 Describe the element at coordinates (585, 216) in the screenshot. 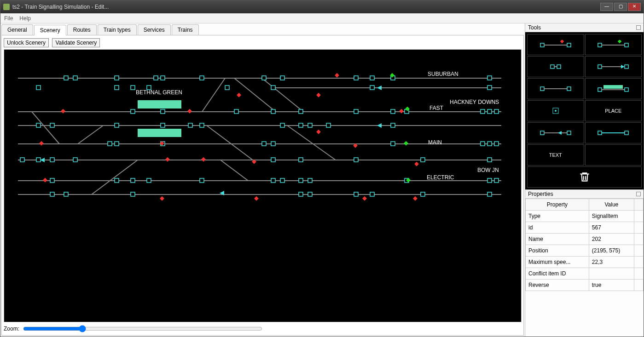

I see `property-row: TypeSignalItem` at that location.